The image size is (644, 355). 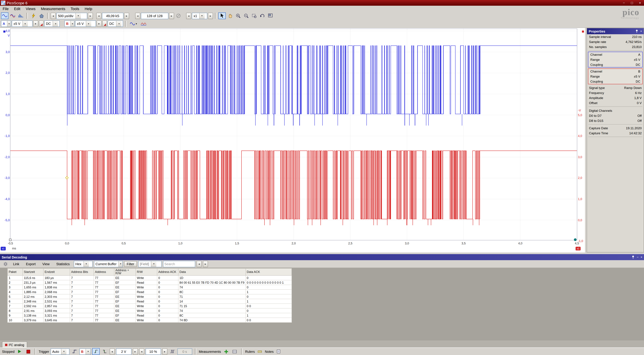 What do you see at coordinates (624, 3) in the screenshot?
I see `minimize-button: −` at bounding box center [624, 3].